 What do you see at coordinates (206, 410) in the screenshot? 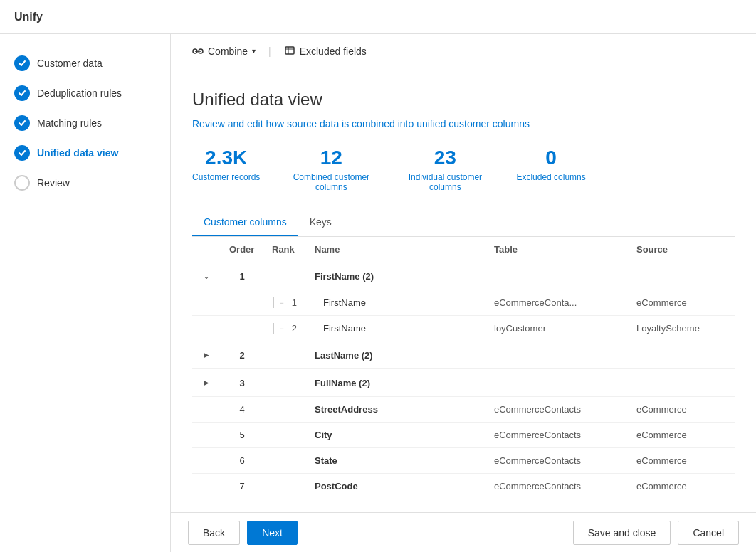
I see `expand-cell-street` at bounding box center [206, 410].